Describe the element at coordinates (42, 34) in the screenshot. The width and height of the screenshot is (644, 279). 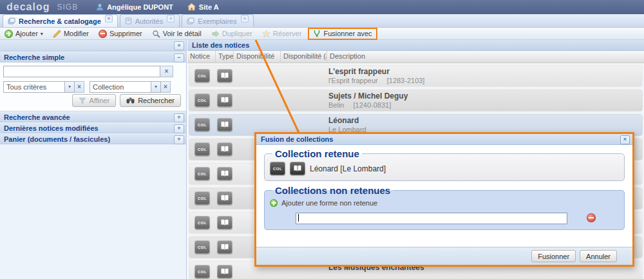
I see `dropdown-caret-icon` at that location.